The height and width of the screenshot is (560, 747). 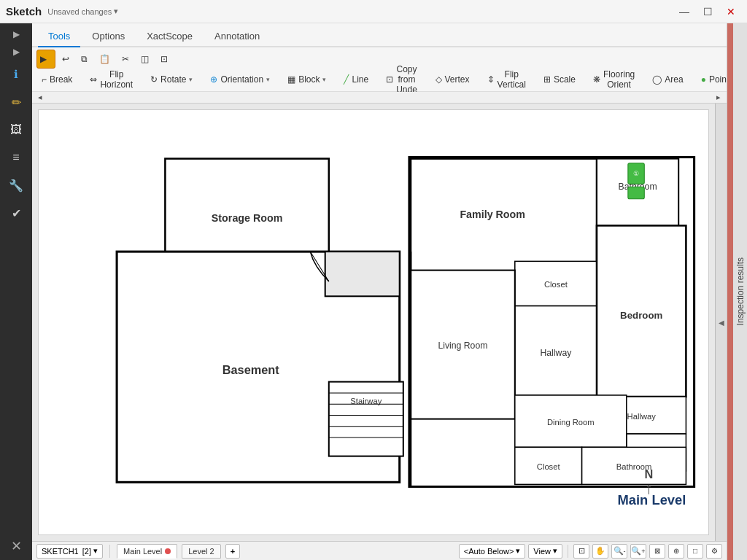 I want to click on sidebar-icon-info: ℹ, so click(x=16, y=74).